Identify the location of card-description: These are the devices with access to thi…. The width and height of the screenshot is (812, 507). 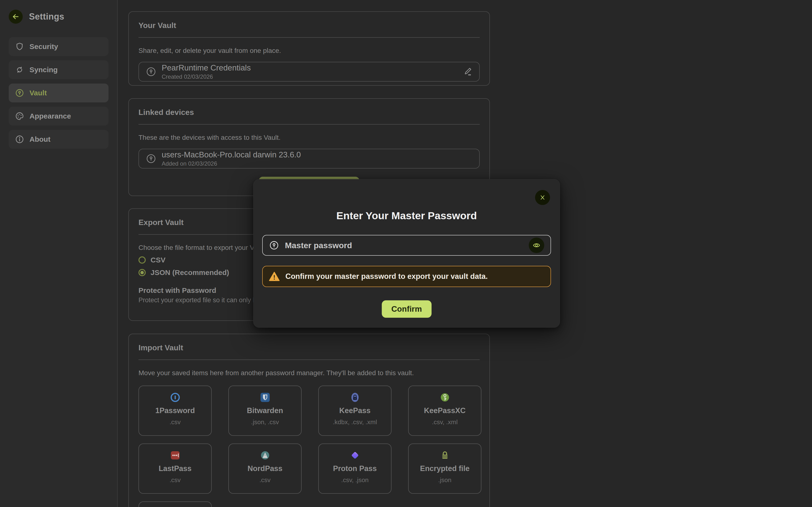
(309, 137).